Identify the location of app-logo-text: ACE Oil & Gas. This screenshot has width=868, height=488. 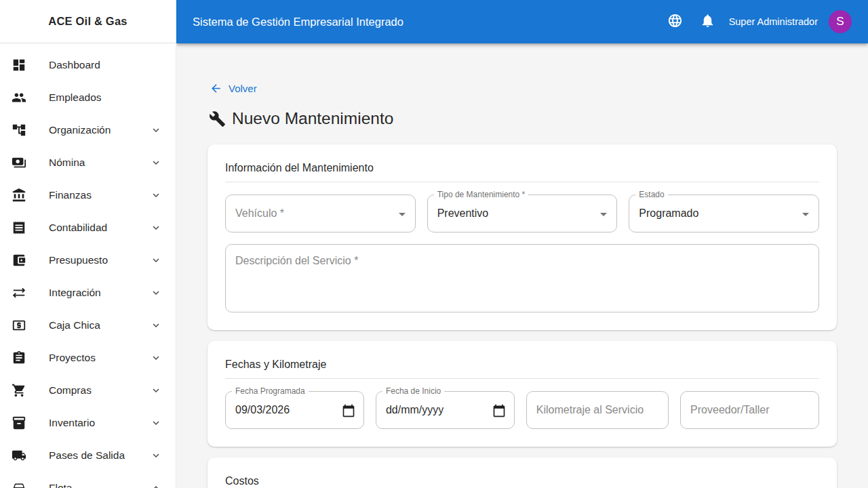
(87, 22).